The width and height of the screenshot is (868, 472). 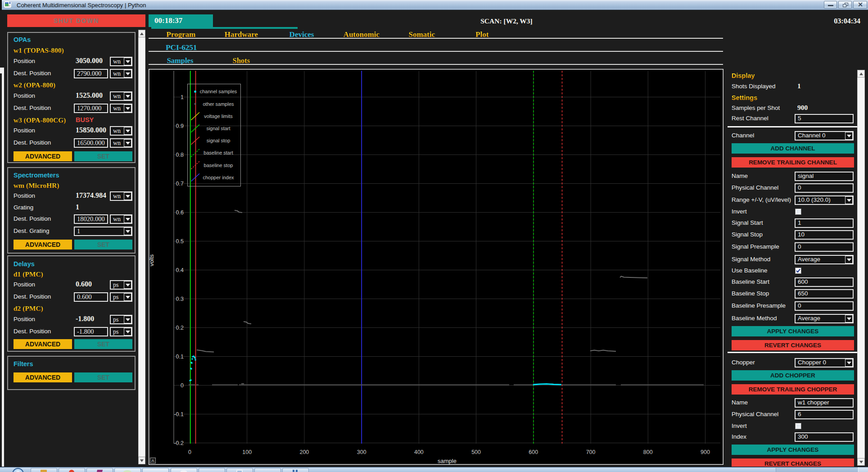 I want to click on svg-text: baseline start, so click(x=218, y=153).